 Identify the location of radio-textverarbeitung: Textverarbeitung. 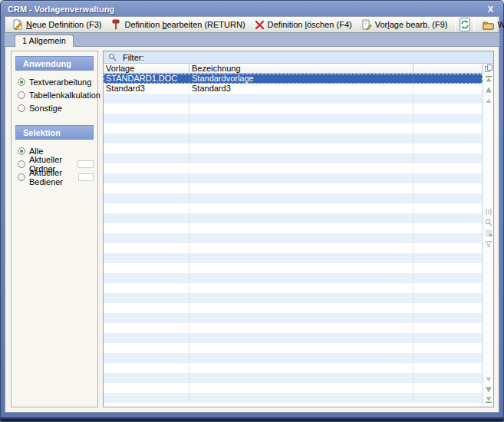
(55, 82).